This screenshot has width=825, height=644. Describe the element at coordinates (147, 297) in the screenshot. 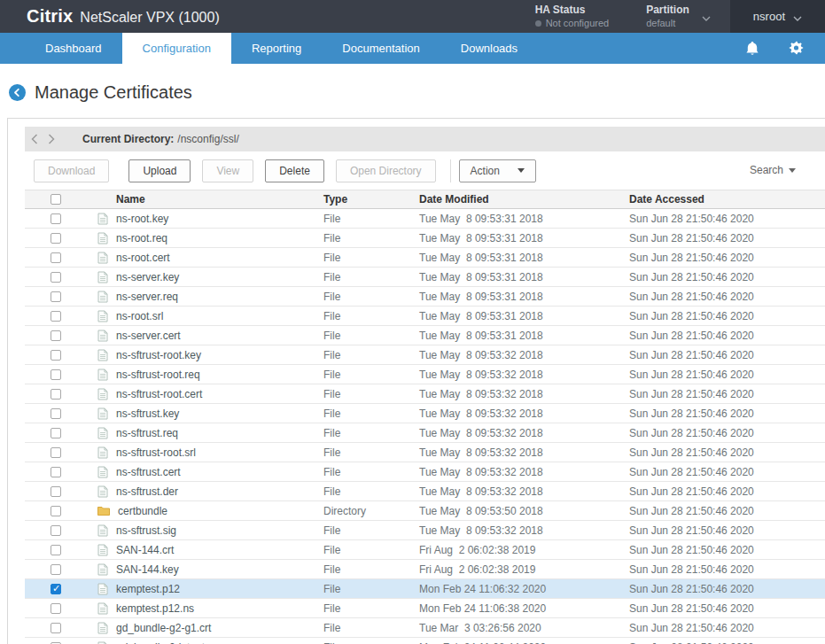

I see `file-name: ns-server.req` at that location.